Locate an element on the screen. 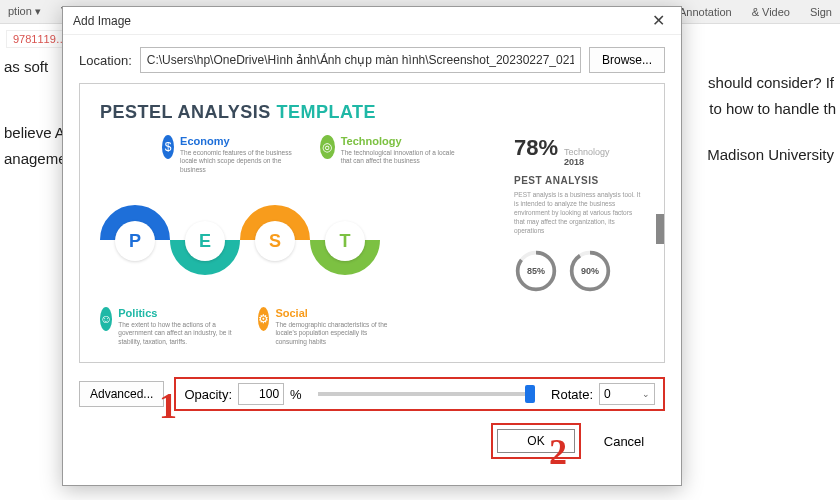 The image size is (840, 500). toolbar-video: & Video is located at coordinates (771, 12).